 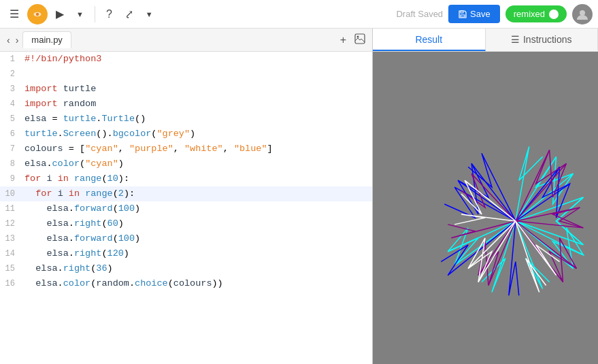 I want to click on line-number: 15, so click(x=11, y=269).